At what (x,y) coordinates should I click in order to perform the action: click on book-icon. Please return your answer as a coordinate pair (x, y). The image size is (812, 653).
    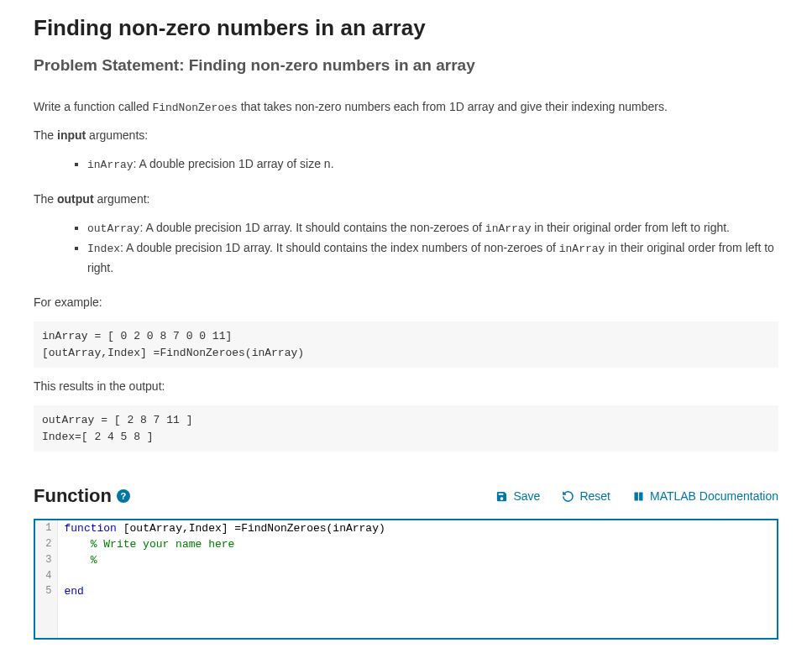
    Looking at the image, I should click on (638, 497).